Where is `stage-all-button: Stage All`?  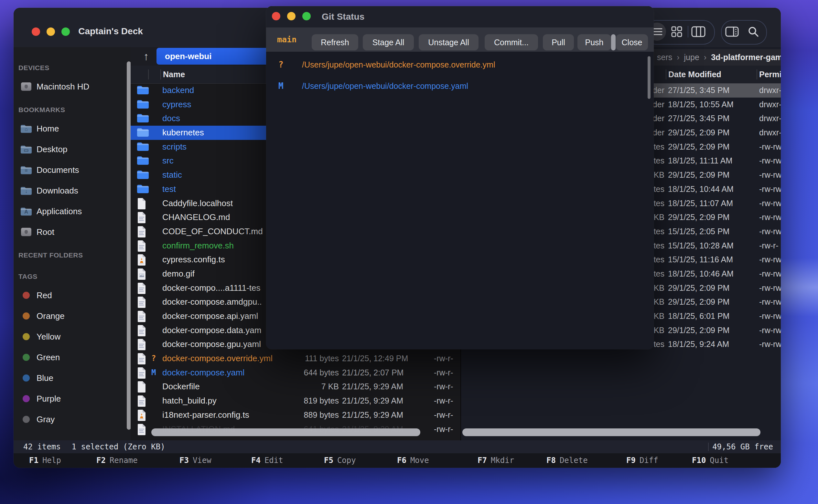
stage-all-button: Stage All is located at coordinates (388, 42).